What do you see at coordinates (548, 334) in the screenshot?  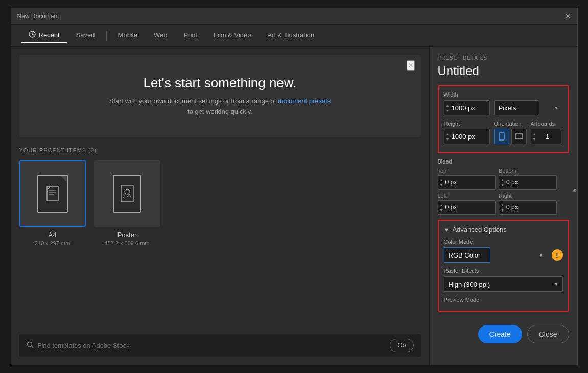 I see `close-button: Close` at bounding box center [548, 334].